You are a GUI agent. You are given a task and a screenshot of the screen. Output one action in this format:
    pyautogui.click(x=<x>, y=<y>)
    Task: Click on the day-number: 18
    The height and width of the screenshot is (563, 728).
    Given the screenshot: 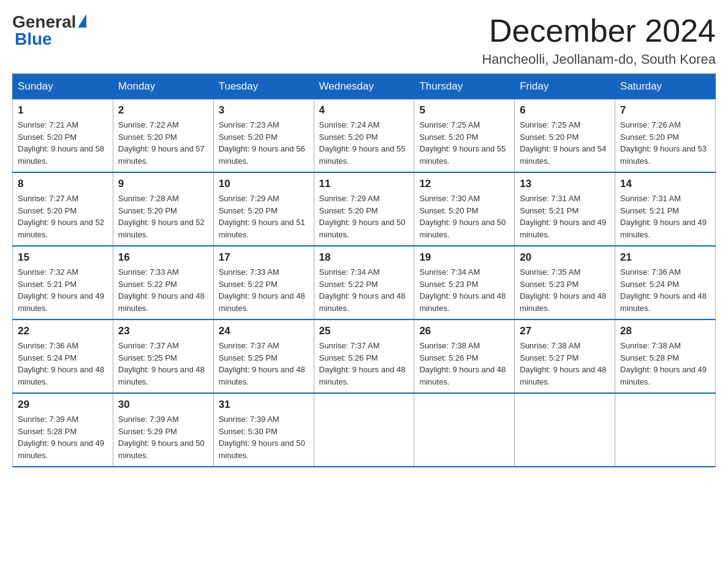 What is the action you would take?
    pyautogui.click(x=364, y=258)
    